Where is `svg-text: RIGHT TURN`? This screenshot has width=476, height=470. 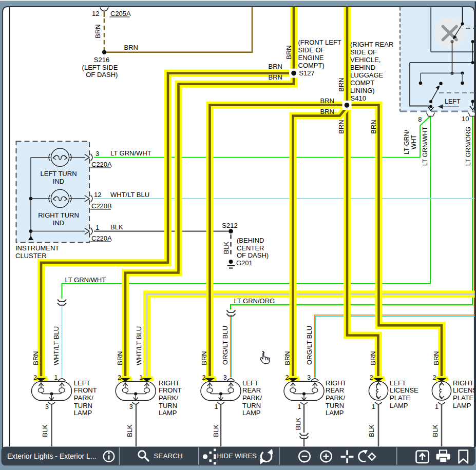 svg-text: RIGHT TURN is located at coordinates (59, 216).